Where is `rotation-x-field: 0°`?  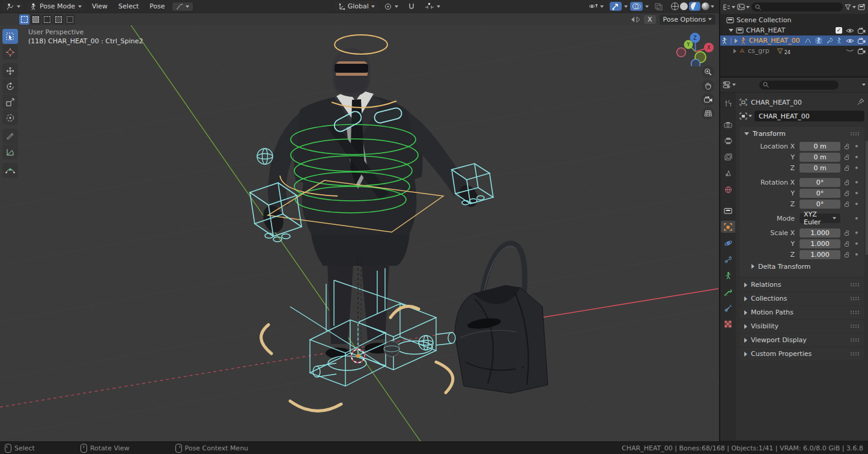 rotation-x-field: 0° is located at coordinates (820, 183).